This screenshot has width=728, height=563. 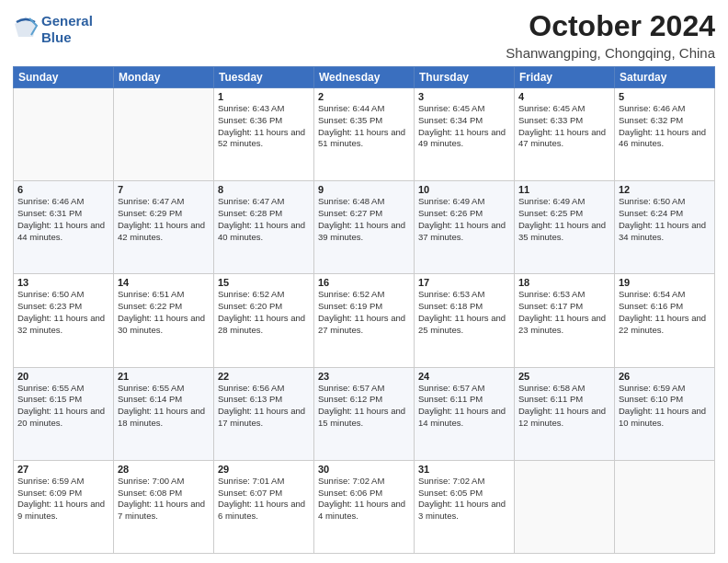 What do you see at coordinates (164, 506) in the screenshot?
I see `calendar-cell: 28Sunrise: 7:00 AMSunset: 6:08 PMDayligh…` at bounding box center [164, 506].